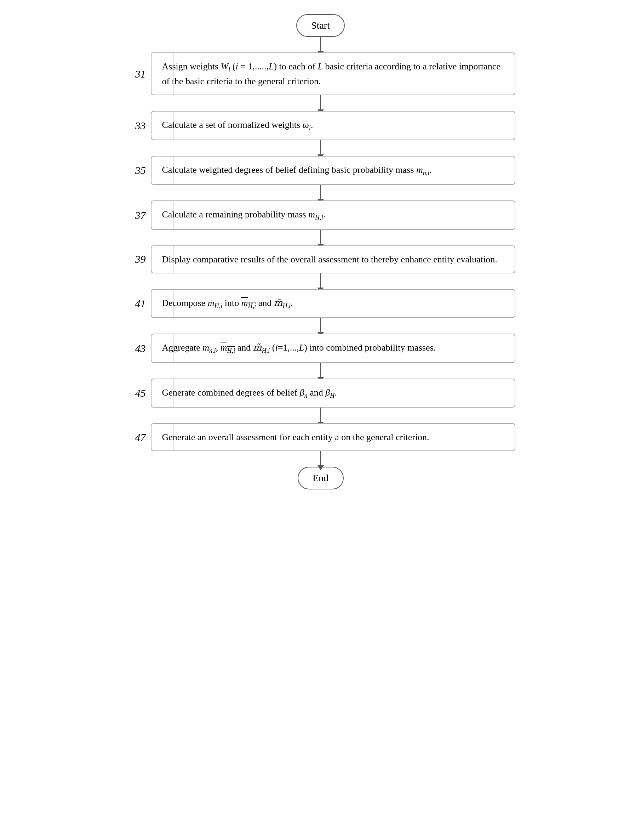 The image size is (641, 840). What do you see at coordinates (320, 26) in the screenshot?
I see `start-oval: Start` at bounding box center [320, 26].